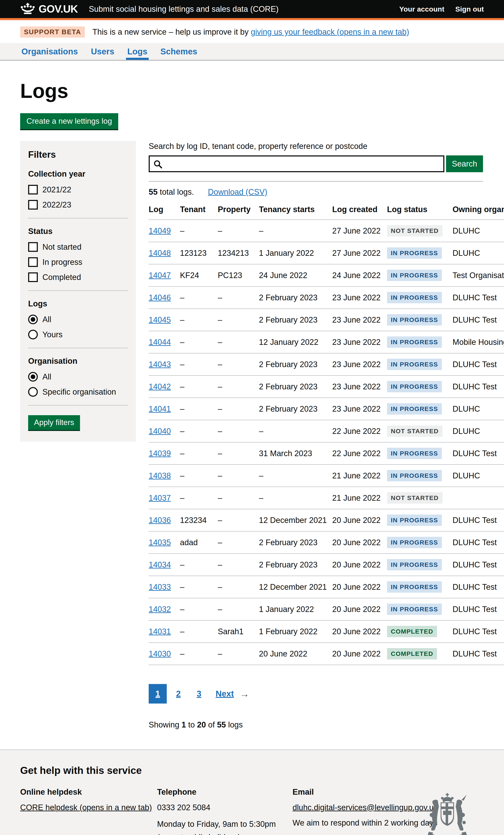 The width and height of the screenshot is (504, 835). I want to click on log-id-link: 14041, so click(160, 409).